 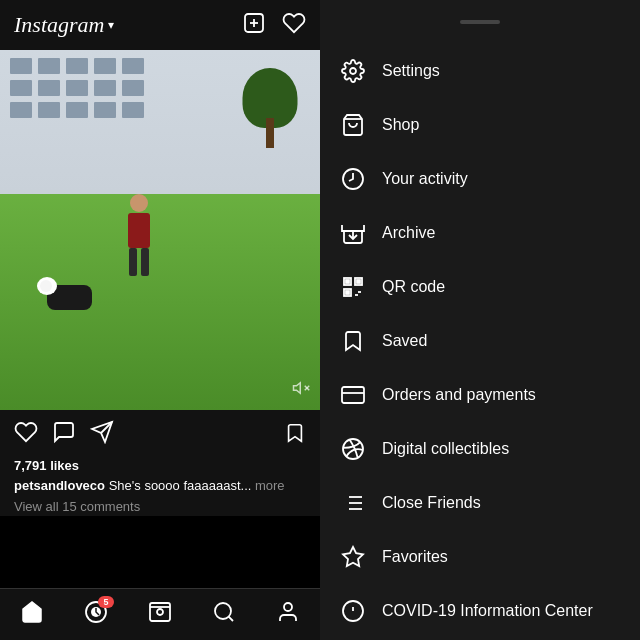 I want to click on add-post-icon, so click(x=254, y=26).